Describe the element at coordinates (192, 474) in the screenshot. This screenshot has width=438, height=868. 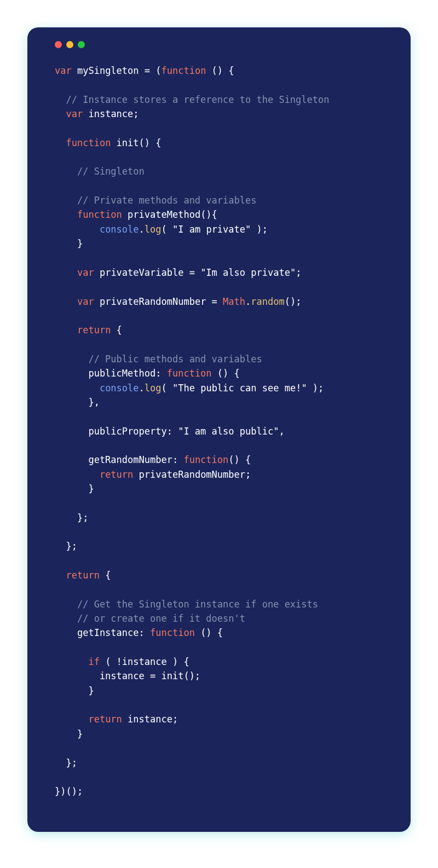
I see `code-text: privateRandomNumber;` at that location.